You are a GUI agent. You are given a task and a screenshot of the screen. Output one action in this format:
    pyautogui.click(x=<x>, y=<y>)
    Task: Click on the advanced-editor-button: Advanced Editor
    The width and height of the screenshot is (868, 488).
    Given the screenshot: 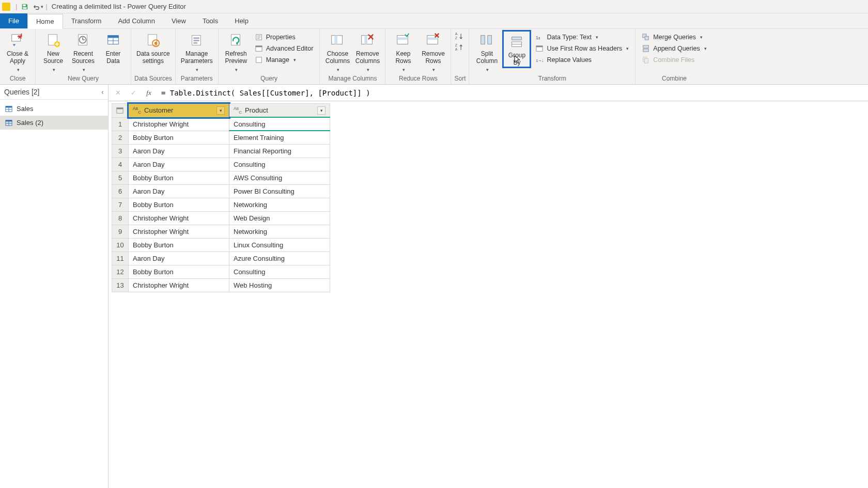 What is the action you would take?
    pyautogui.click(x=284, y=49)
    